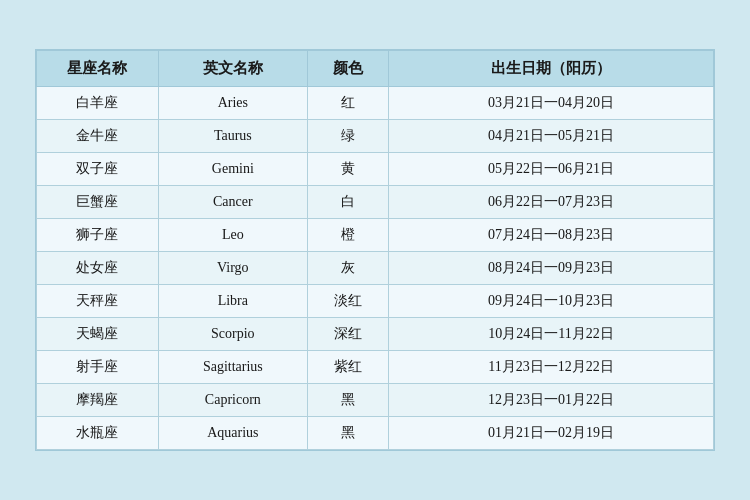 The image size is (750, 500). I want to click on cell-english: Aquarius, so click(232, 434).